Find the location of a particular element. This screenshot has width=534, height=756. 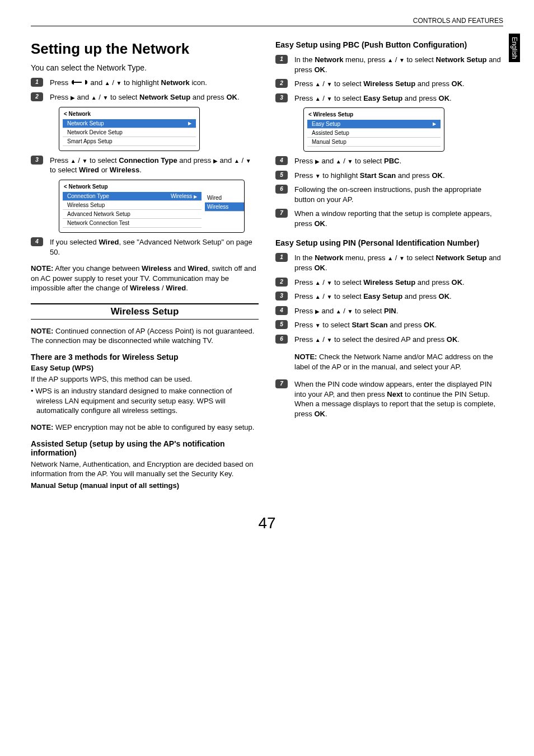

menu-row: Manual Setup is located at coordinates (374, 142).